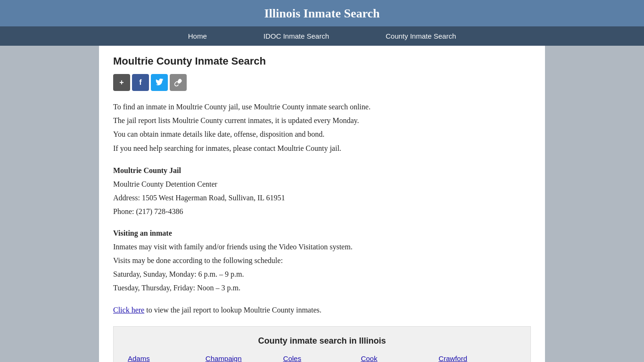 This screenshot has width=644, height=362. I want to click on share-button: +, so click(122, 82).